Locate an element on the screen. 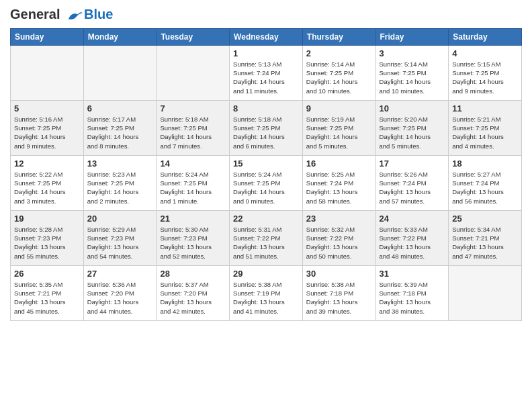 This screenshot has height=411, width=532. day-info: Sunrise: 5:13 AM Sunset: 7:24 PM Dayligh… is located at coordinates (266, 78).